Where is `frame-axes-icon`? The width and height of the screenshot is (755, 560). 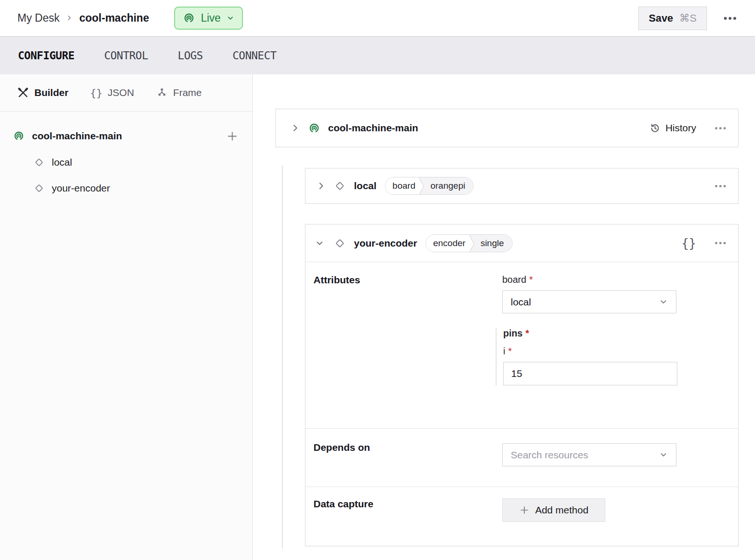 frame-axes-icon is located at coordinates (162, 93).